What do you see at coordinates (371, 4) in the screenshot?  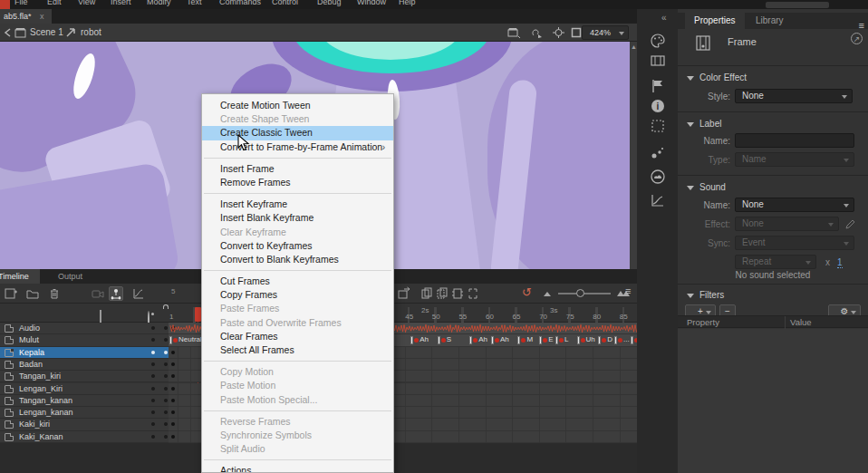 I see `menu-window: Window` at bounding box center [371, 4].